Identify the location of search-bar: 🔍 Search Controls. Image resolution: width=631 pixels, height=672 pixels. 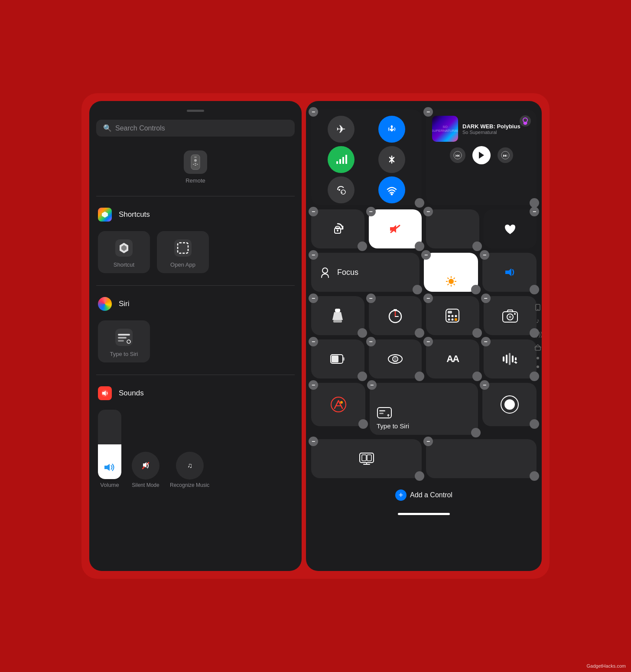
(195, 128).